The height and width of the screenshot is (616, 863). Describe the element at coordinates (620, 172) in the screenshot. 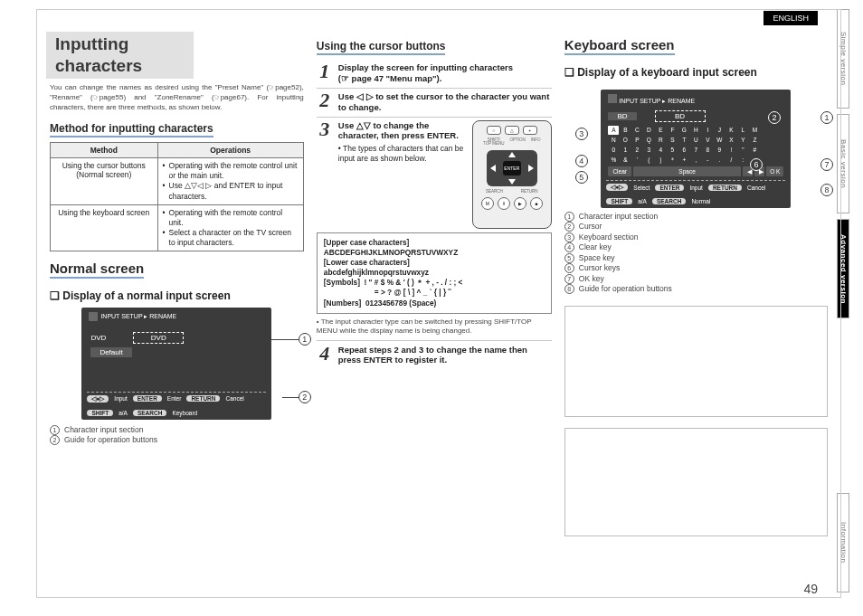

I see `clear-key: Clear` at that location.